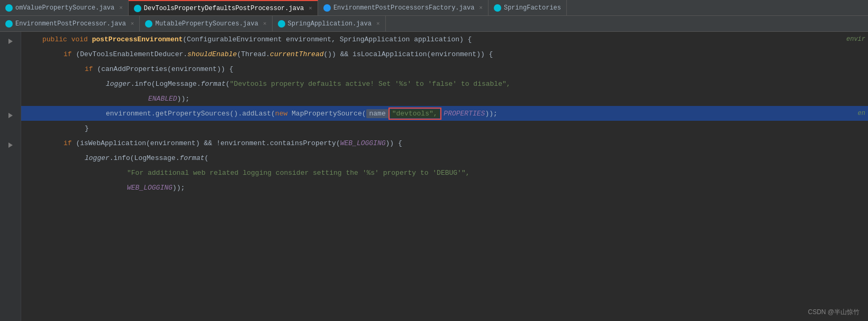  I want to click on code-line-4: logger .info(LogMessage. format ( "Devto…, so click(445, 84).